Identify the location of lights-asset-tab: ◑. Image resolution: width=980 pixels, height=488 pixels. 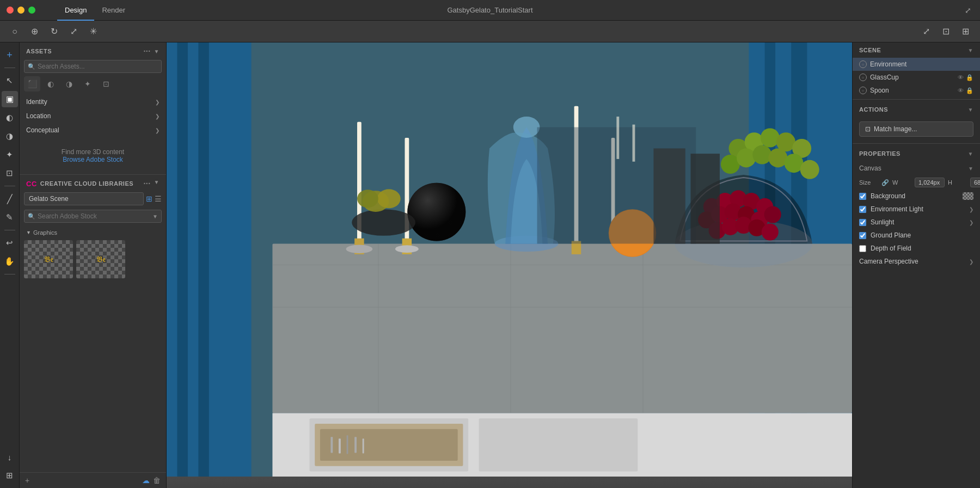
(69, 84).